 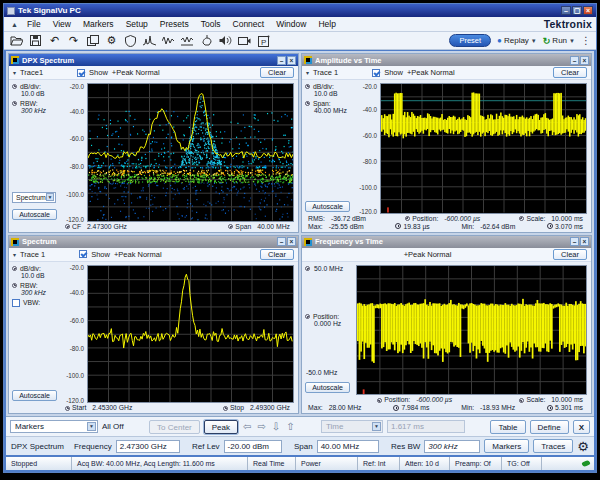 I want to click on marker-left-button: ⇦, so click(x=247, y=426).